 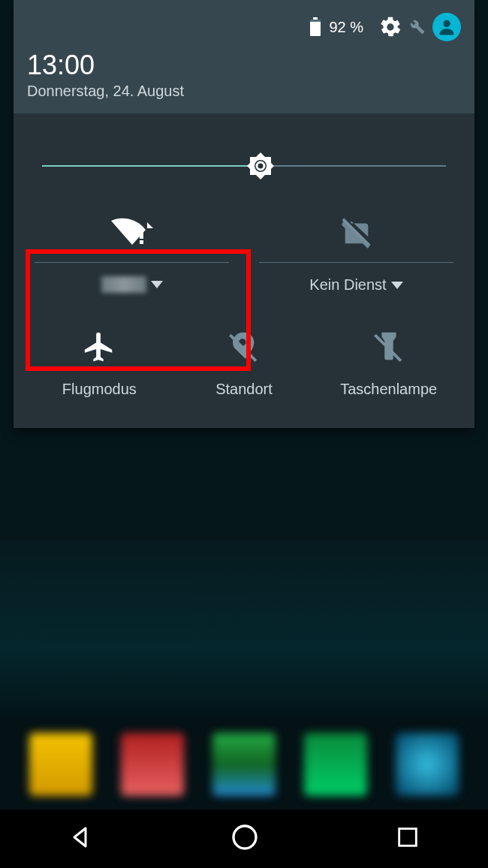 What do you see at coordinates (244, 57) in the screenshot?
I see `panel-header: 92 % 13:00 Donnerstag, 24. August` at bounding box center [244, 57].